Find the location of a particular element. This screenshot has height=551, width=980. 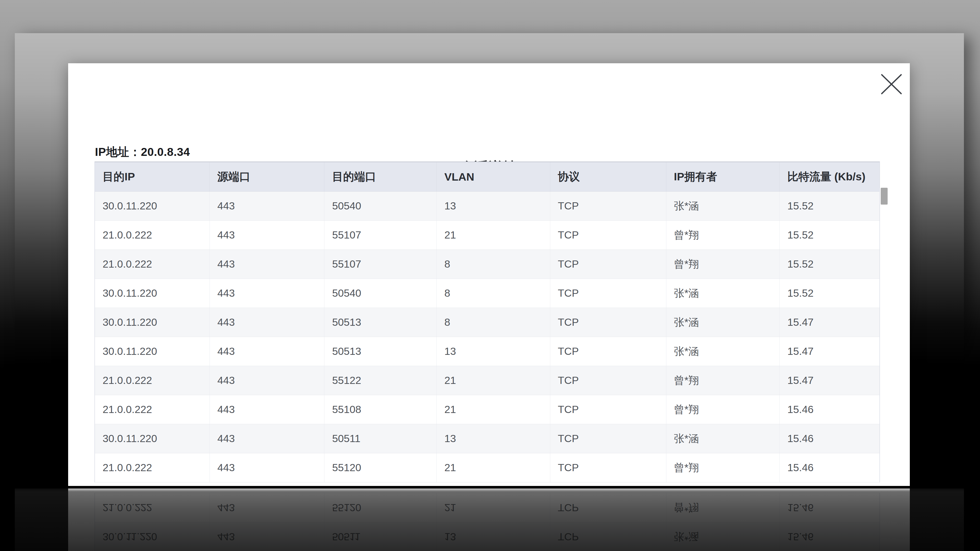

column-header: 源端口 is located at coordinates (267, 177).